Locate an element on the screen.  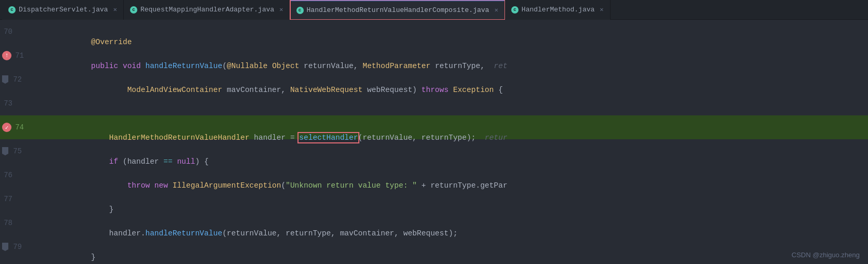
line-number-79: 79 is located at coordinates (19, 247).